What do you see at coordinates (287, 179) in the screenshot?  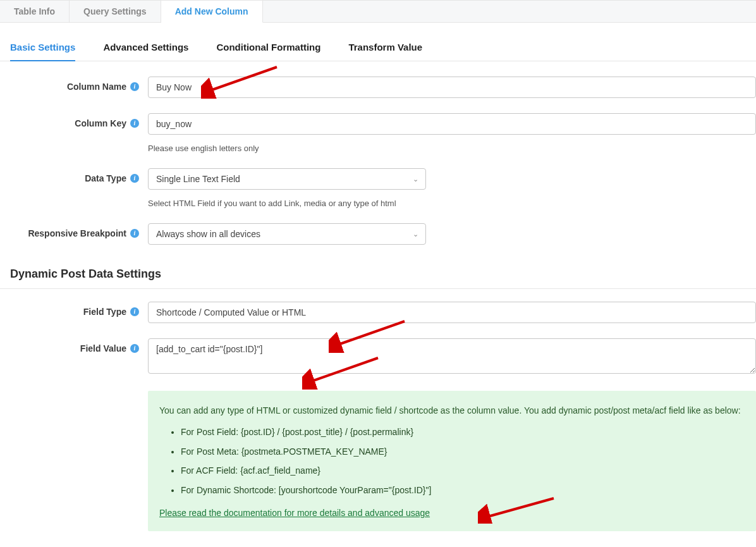 I see `data-type-select: Single Line Text Field` at bounding box center [287, 179].